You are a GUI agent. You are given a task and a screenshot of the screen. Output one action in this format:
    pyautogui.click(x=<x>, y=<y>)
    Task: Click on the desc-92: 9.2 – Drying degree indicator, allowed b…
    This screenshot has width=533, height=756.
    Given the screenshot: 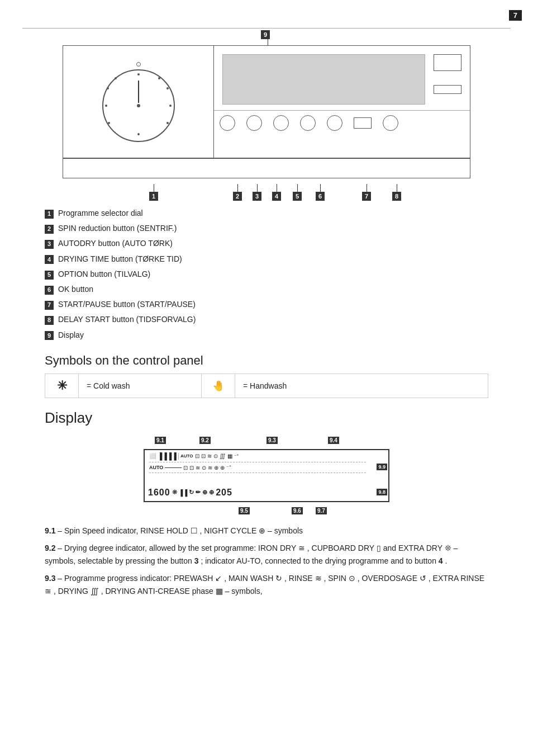 What is the action you would take?
    pyautogui.click(x=266, y=555)
    